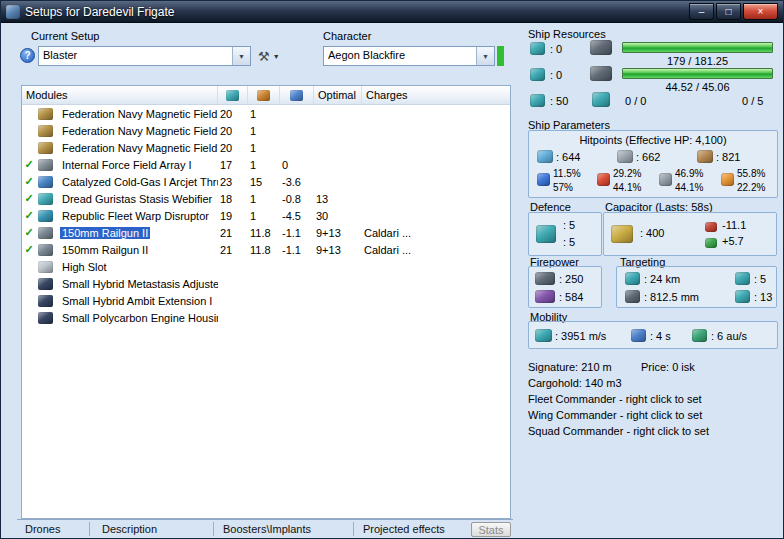 The image size is (784, 539). I want to click on module-row: Small Hybrid Ambit Extension I, so click(266, 300).